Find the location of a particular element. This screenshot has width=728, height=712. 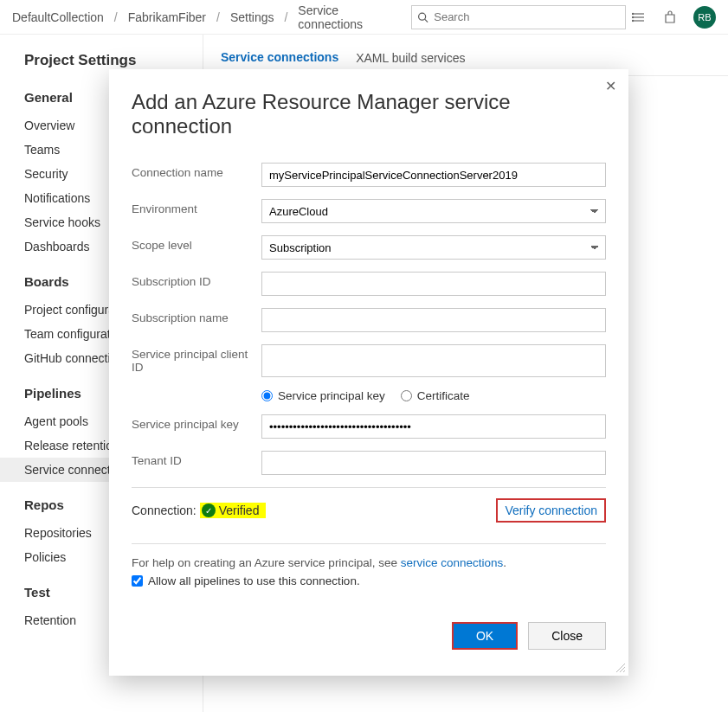

breadcrumb-settings: Settings is located at coordinates (253, 17).